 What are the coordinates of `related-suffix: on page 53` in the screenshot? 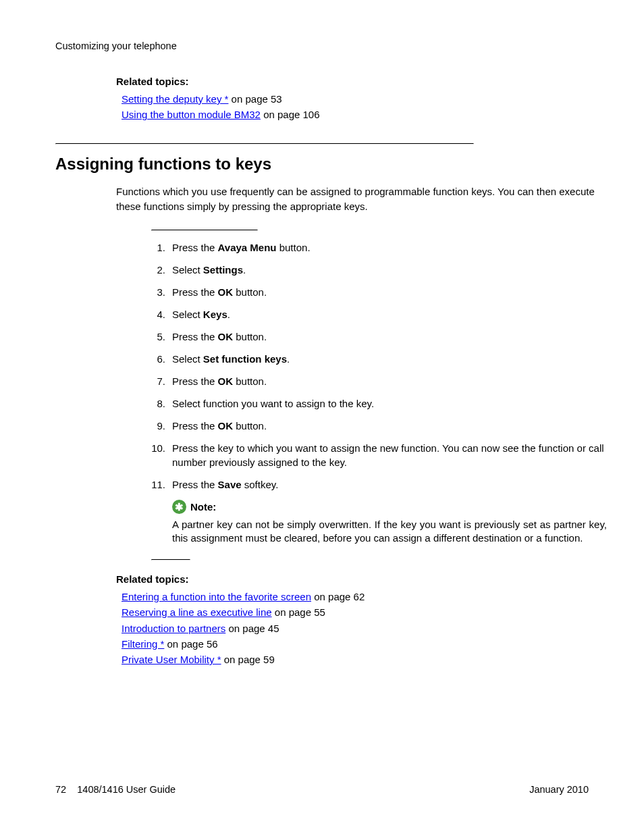 It's located at (255, 99).